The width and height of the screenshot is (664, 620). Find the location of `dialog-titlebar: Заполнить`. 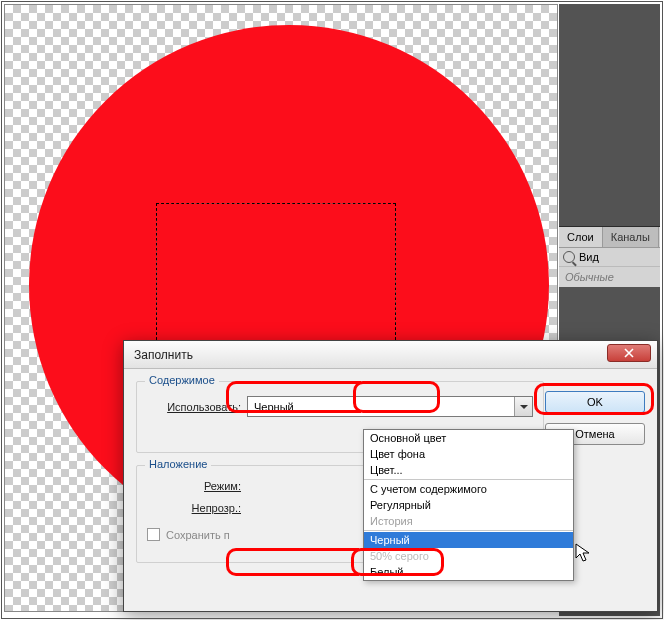

dialog-titlebar: Заполнить is located at coordinates (390, 355).